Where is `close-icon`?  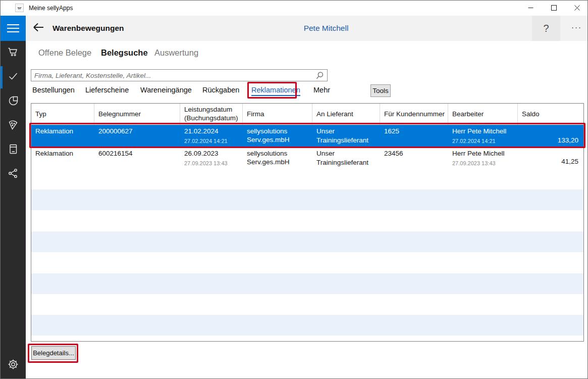 close-icon is located at coordinates (577, 8).